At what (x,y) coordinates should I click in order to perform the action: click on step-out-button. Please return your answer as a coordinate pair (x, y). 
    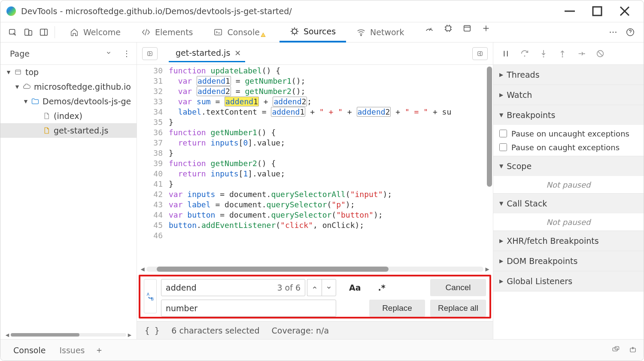
    Looking at the image, I should click on (562, 54).